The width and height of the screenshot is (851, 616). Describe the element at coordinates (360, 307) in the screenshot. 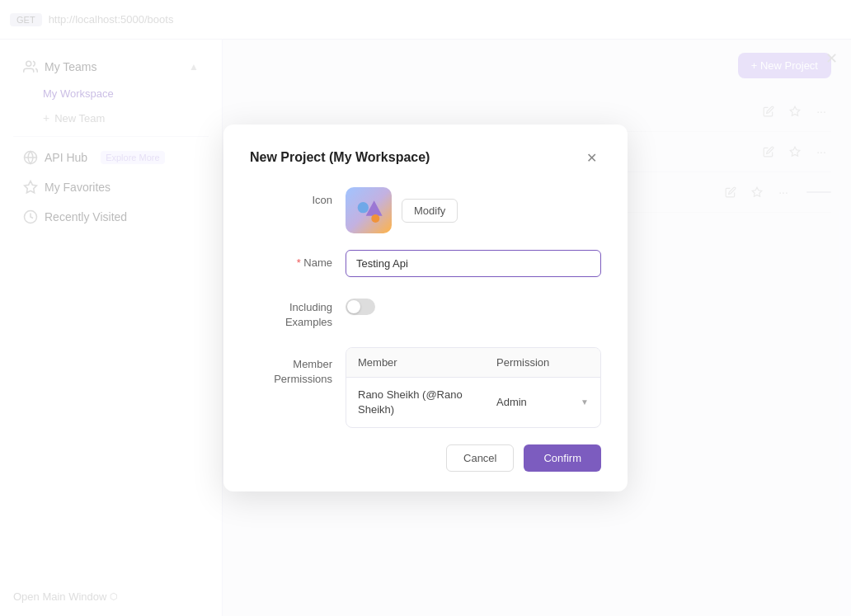

I see `including-examples-toggle` at that location.